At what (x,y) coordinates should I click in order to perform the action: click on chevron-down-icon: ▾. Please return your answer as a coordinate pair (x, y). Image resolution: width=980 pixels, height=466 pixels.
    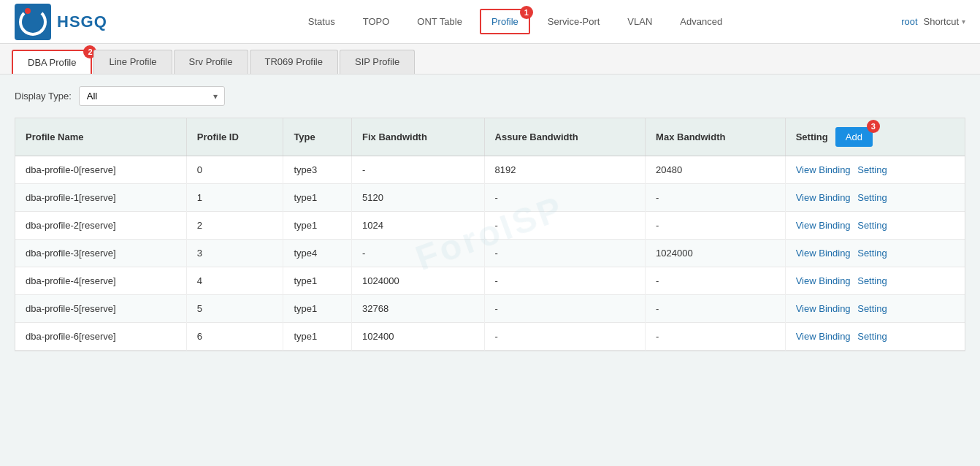
    Looking at the image, I should click on (964, 22).